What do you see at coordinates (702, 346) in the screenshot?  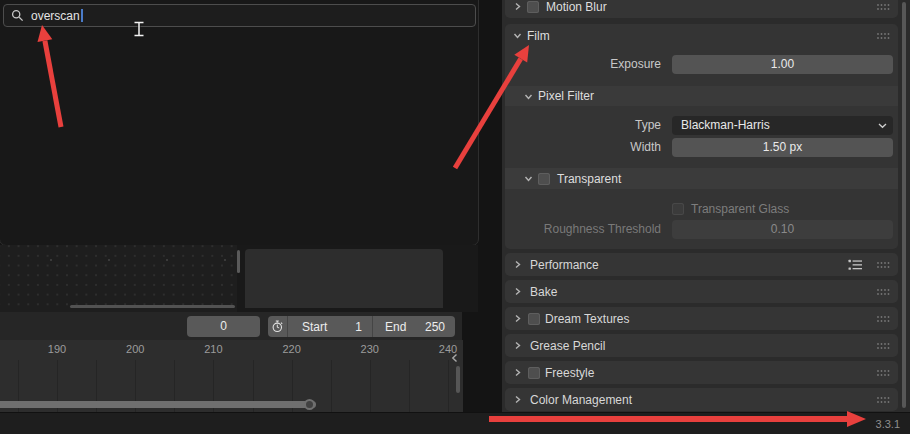 I see `collapsed-panel-row: Grease Pencil` at bounding box center [702, 346].